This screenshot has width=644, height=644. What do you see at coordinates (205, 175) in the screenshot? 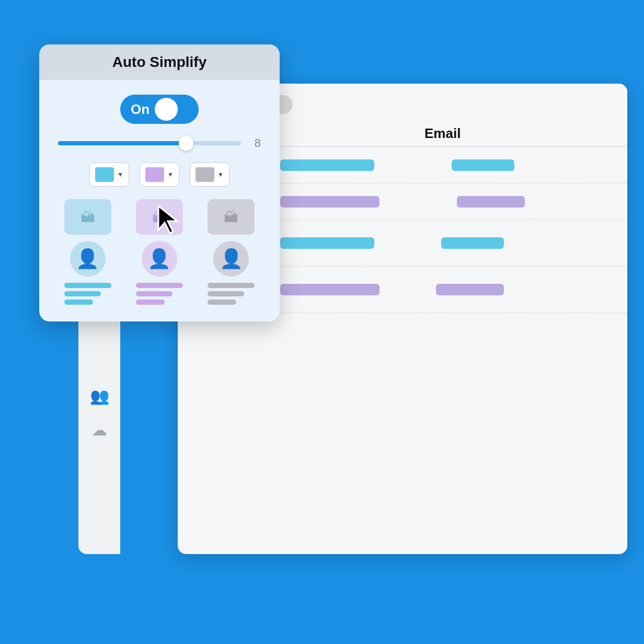
I see `swatch-gray` at bounding box center [205, 175].